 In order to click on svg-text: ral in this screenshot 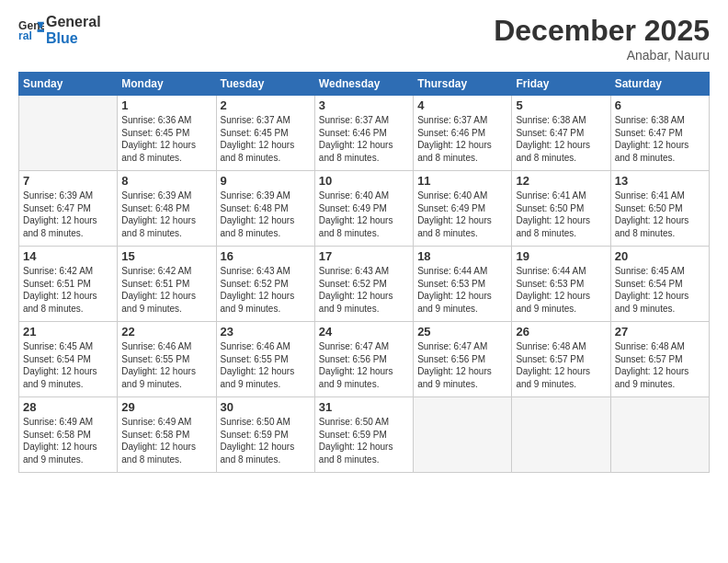, I will do `click(26, 36)`.